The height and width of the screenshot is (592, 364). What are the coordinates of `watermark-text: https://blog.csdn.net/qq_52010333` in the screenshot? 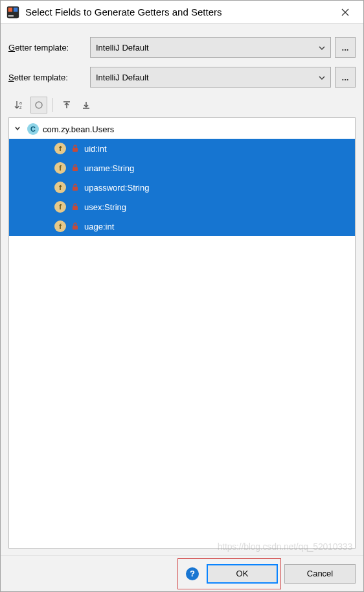 It's located at (285, 547).